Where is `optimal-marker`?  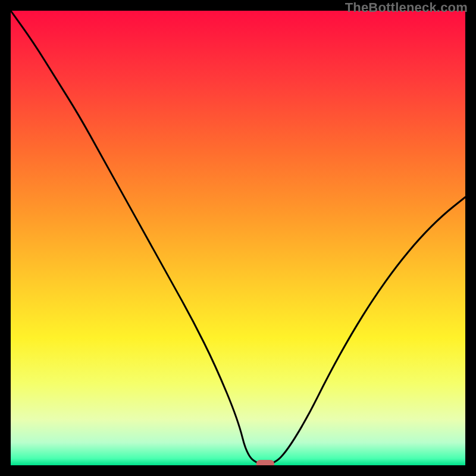
optimal-marker is located at coordinates (265, 463).